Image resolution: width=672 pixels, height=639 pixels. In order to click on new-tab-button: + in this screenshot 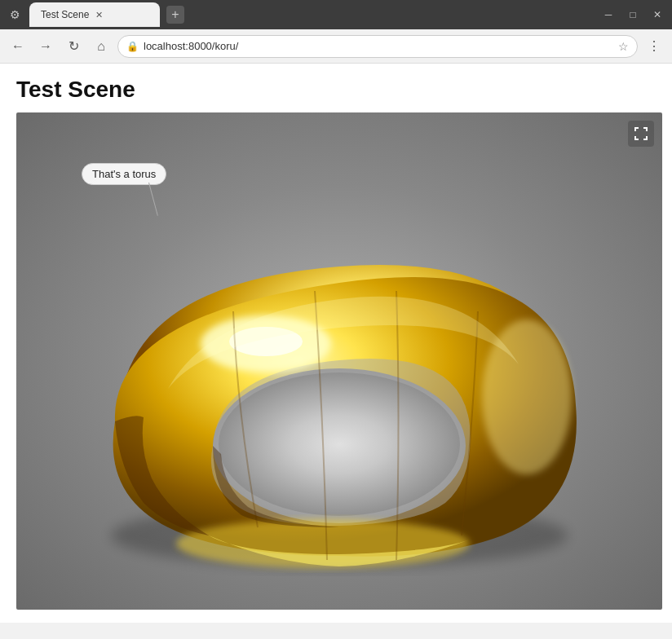, I will do `click(175, 15)`.